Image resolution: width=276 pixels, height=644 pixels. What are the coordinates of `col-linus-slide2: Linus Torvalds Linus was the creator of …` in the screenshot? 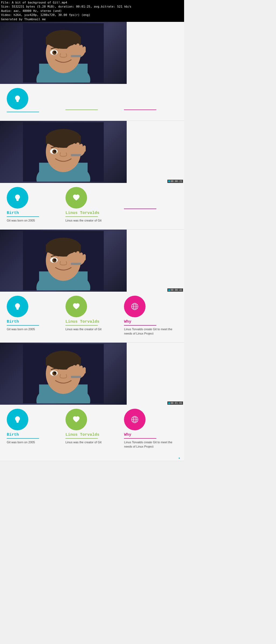 It's located at (92, 205).